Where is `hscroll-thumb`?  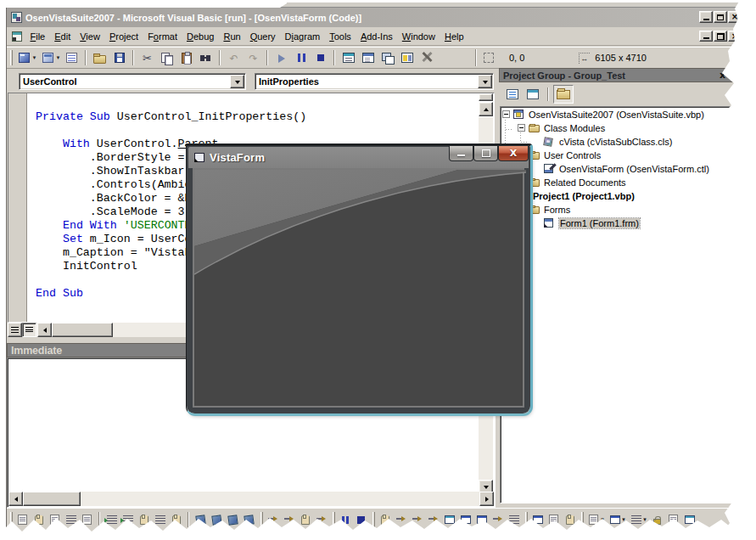
hscroll-thumb is located at coordinates (82, 329).